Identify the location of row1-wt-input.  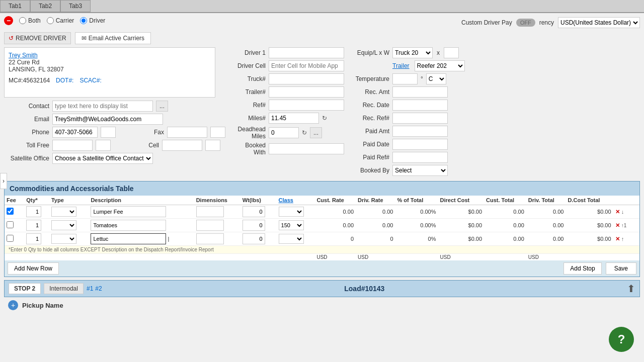
(254, 212).